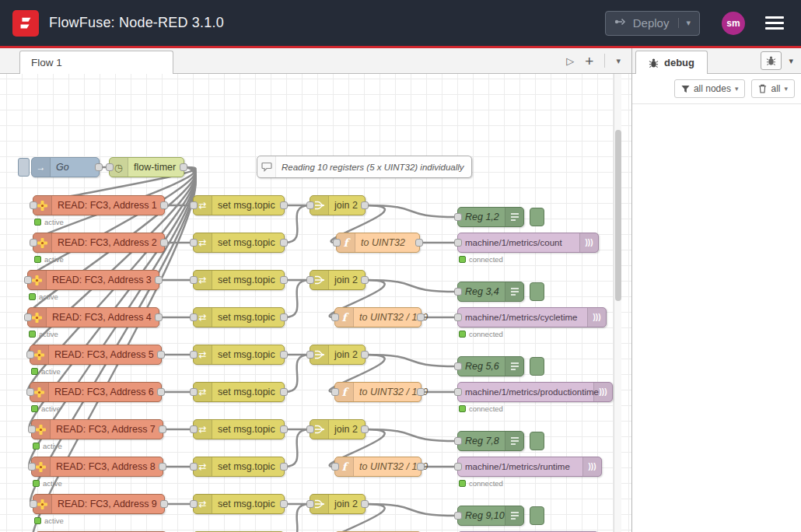 The width and height of the screenshot is (801, 532). What do you see at coordinates (239, 243) in the screenshot?
I see `node-set2: ⇄set msg.topic` at bounding box center [239, 243].